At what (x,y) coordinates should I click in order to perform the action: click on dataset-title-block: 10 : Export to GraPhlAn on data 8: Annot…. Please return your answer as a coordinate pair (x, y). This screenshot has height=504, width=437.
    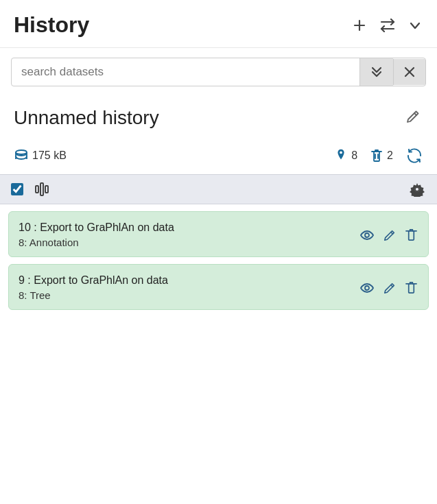
    Looking at the image, I should click on (96, 235).